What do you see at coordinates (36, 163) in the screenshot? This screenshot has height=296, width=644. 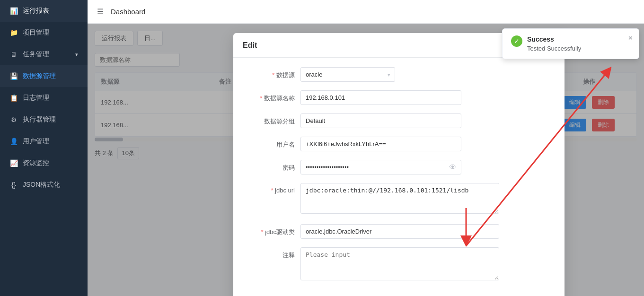 I see `sidebar-label-ziyuan: 资源监控` at bounding box center [36, 163].